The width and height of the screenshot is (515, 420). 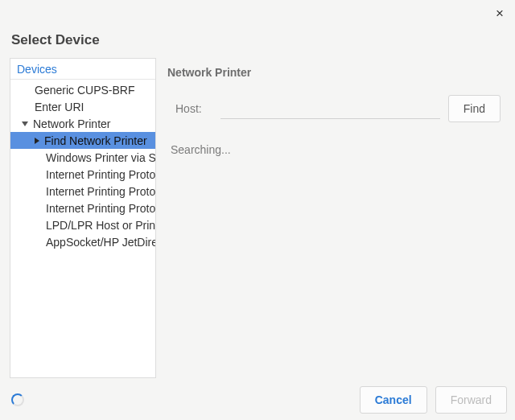 What do you see at coordinates (60, 107) in the screenshot?
I see `device-tree-item-label: Enter URI` at bounding box center [60, 107].